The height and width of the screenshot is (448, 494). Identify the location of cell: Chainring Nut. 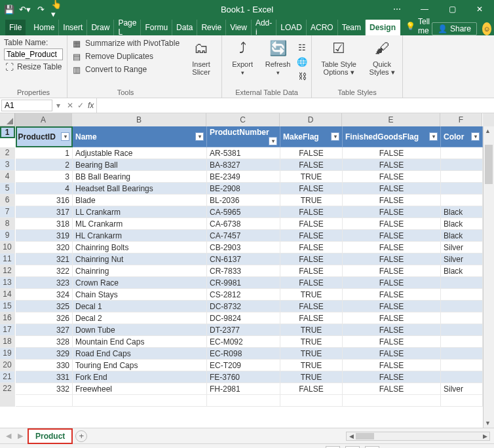
(140, 259).